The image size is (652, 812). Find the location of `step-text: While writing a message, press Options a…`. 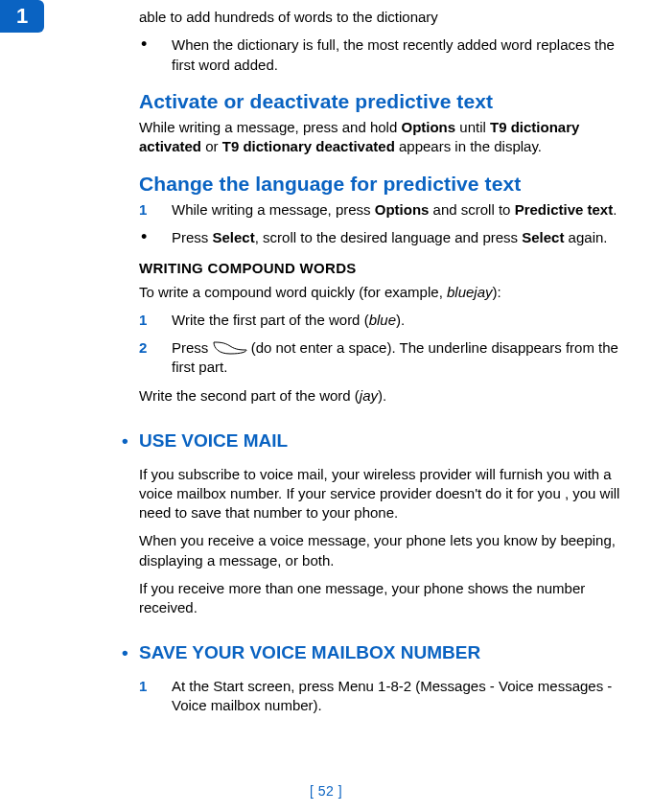

step-text: While writing a message, press Options a… is located at coordinates (399, 210).